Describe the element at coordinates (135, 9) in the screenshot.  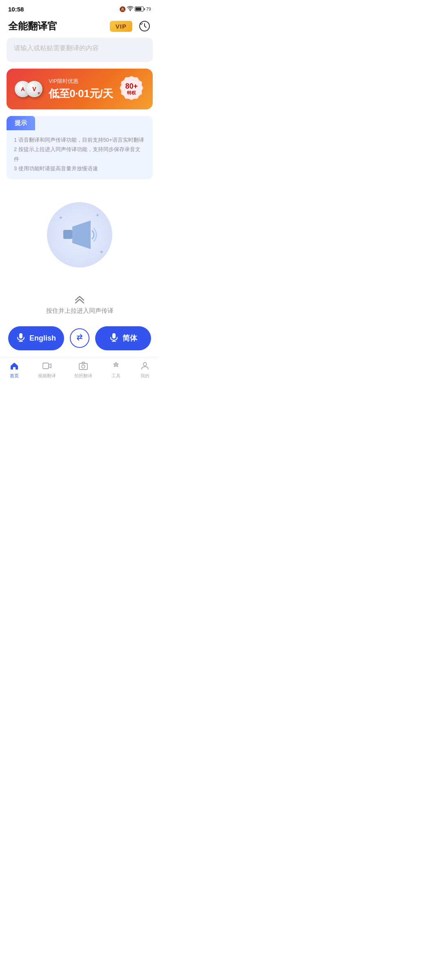
I see `notification-icons: 🔕 79` at that location.